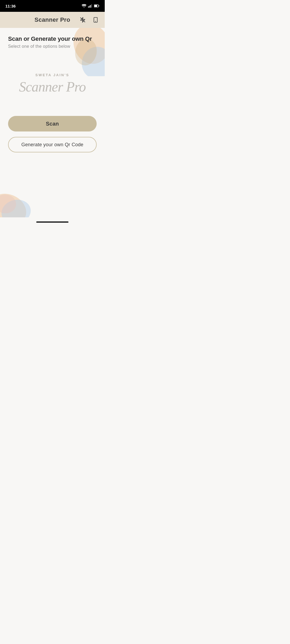 The image size is (290, 644). What do you see at coordinates (83, 20) in the screenshot?
I see `flash-off-icon` at bounding box center [83, 20].